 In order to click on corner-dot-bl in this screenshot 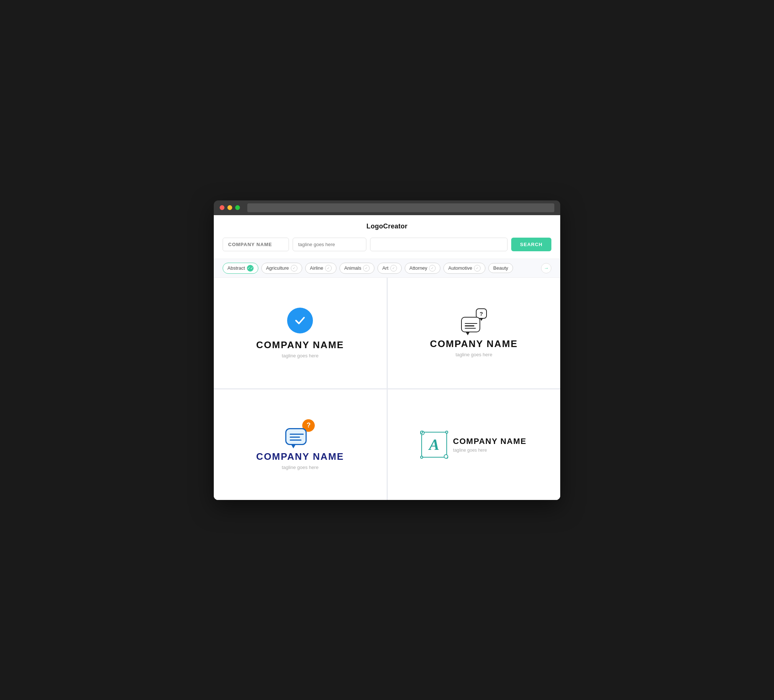, I will do `click(422, 457)`.